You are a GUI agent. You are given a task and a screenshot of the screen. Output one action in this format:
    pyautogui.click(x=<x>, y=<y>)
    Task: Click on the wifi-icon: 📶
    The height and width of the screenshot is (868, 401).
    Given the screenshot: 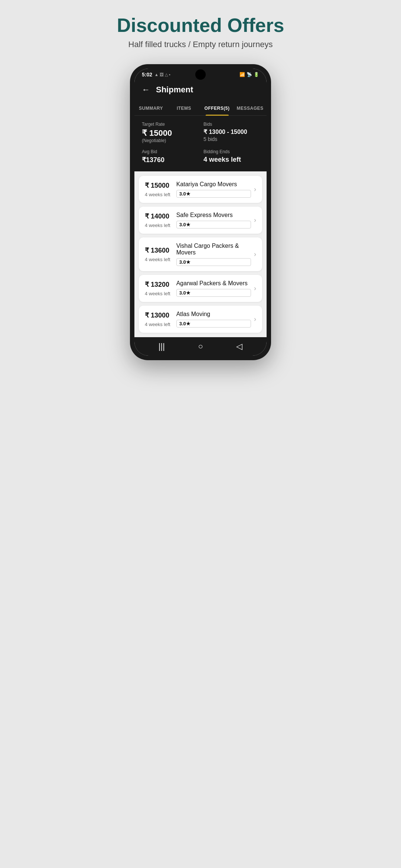 What is the action you would take?
    pyautogui.click(x=242, y=75)
    